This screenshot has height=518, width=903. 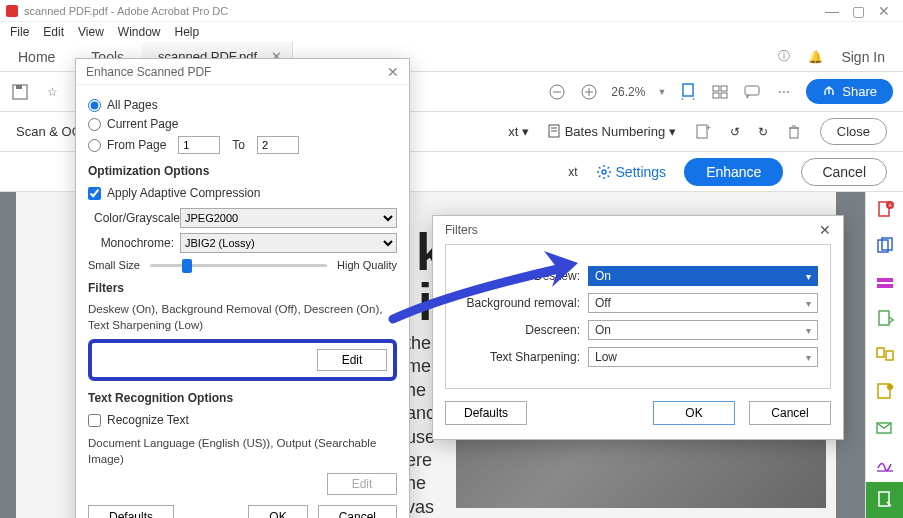 I want to click on color-grayscale-select: JPEG2000, so click(x=288, y=218).